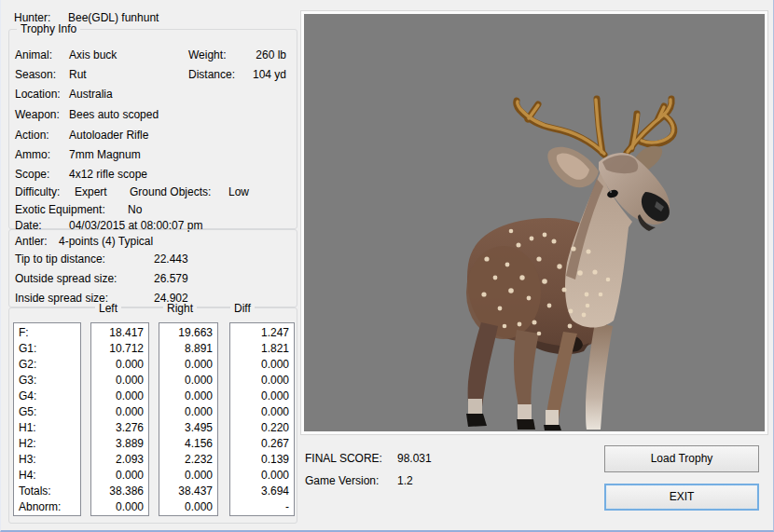 This screenshot has height=532, width=774. I want to click on score-cell-label: G1:, so click(47, 348).